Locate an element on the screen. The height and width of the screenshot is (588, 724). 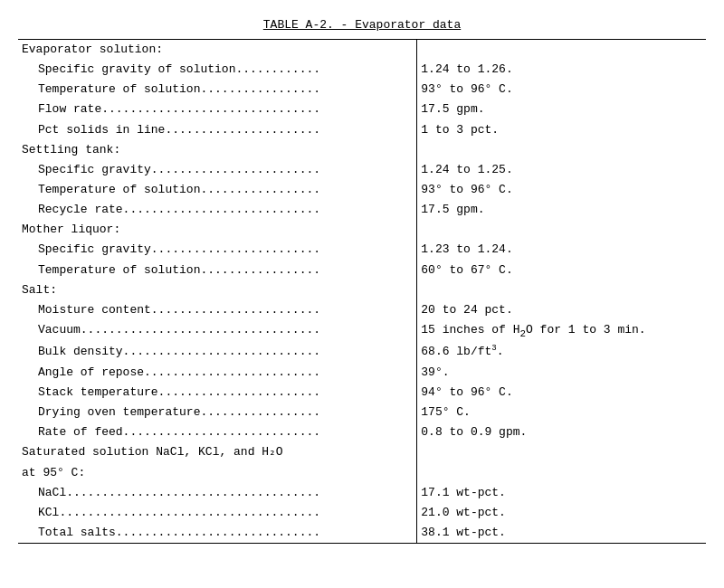
row-label: Bulk density............................ is located at coordinates (217, 352).